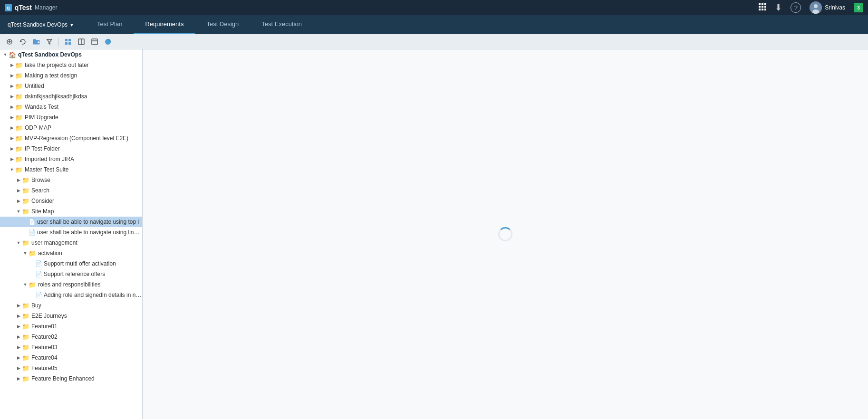 Image resolution: width=868 pixels, height=419 pixels. What do you see at coordinates (71, 222) in the screenshot?
I see `sidebar-item-navigate-top: 📄 user shall be able to navigate using t…` at bounding box center [71, 222].